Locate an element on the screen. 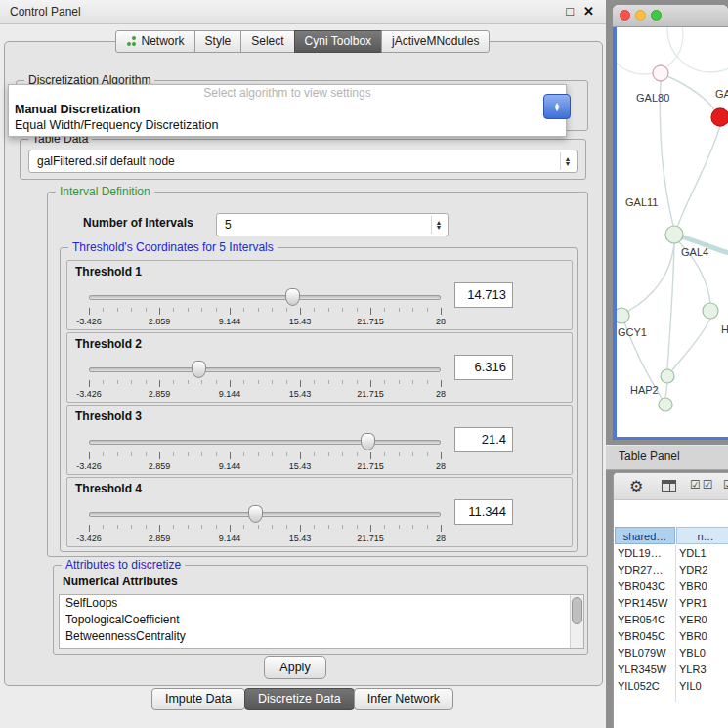 The image size is (728, 728). cell: YER0 is located at coordinates (704, 620).